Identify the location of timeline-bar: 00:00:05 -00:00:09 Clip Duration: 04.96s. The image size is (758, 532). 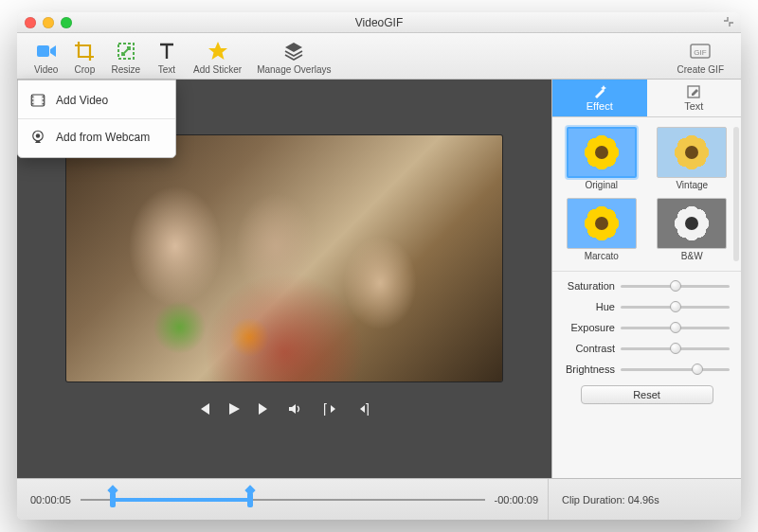
(379, 499).